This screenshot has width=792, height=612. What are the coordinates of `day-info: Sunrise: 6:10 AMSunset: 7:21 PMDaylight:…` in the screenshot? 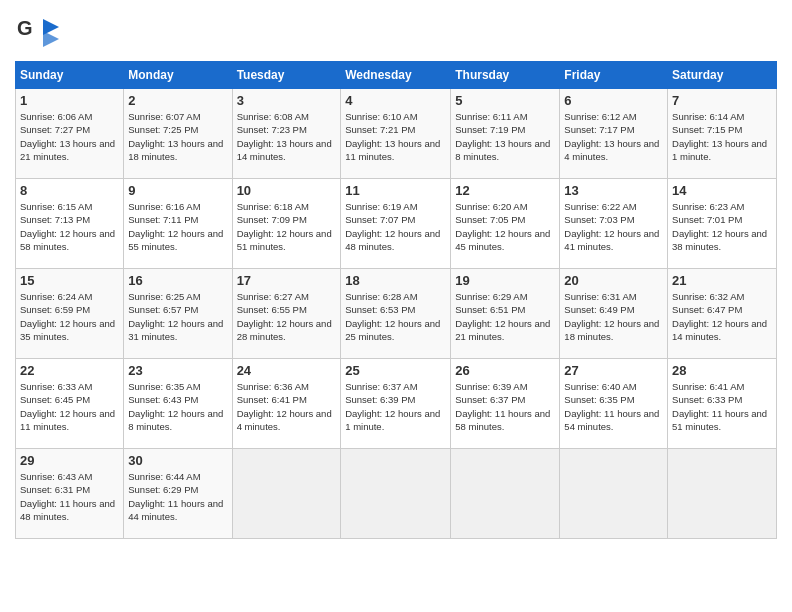 It's located at (392, 136).